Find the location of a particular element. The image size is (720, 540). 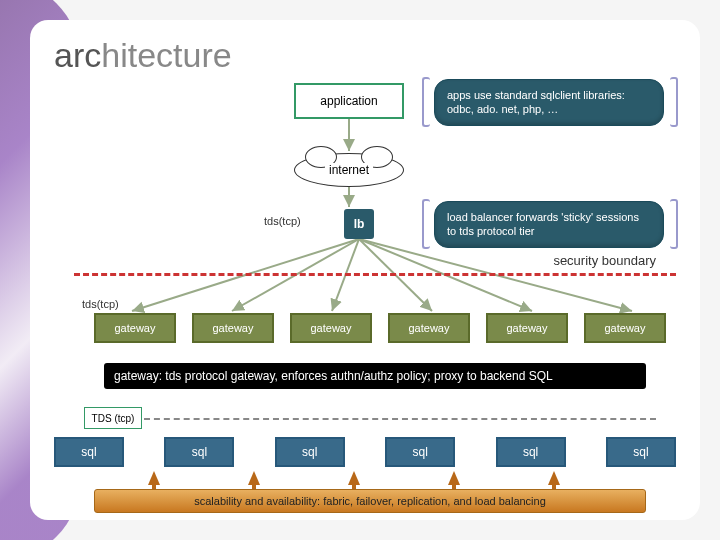

tds-label-2: tds(tcp) is located at coordinates (100, 304).